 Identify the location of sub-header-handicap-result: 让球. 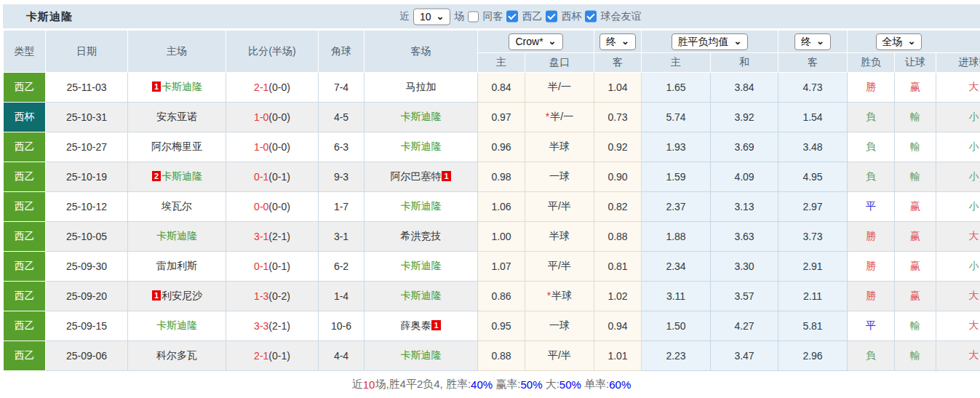
(915, 63).